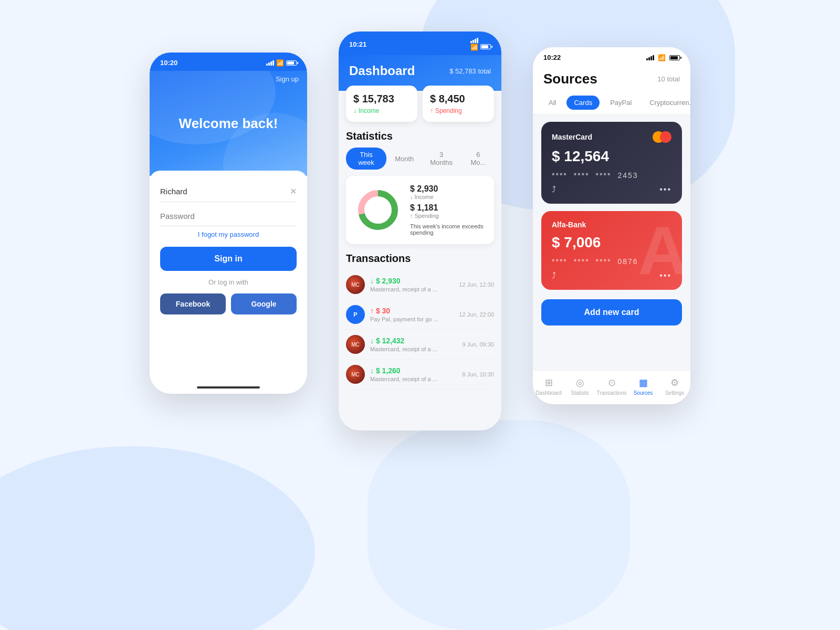  Describe the element at coordinates (549, 383) in the screenshot. I see `dashboard-icon: ⊞` at that location.